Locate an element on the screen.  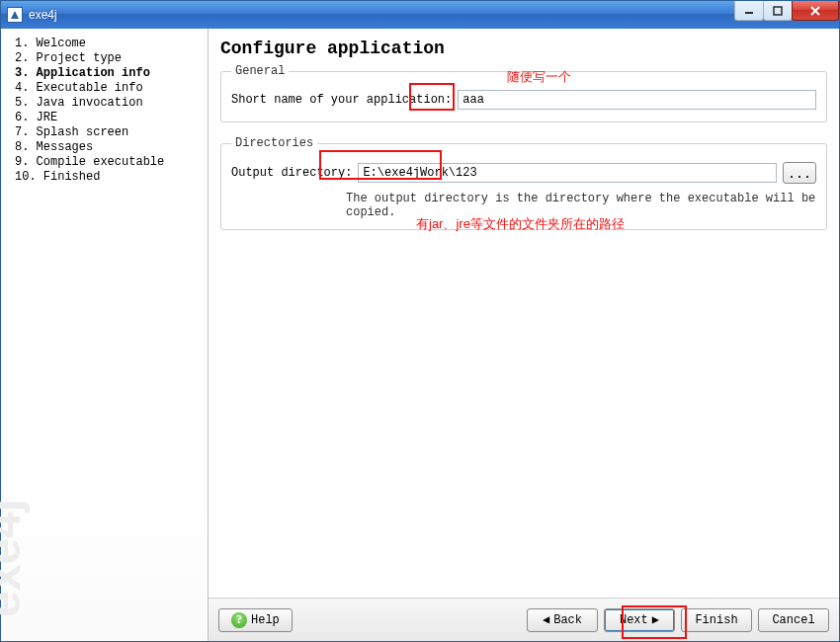
output-dir-hint: The output directory is the directory wh… is located at coordinates (524, 202).